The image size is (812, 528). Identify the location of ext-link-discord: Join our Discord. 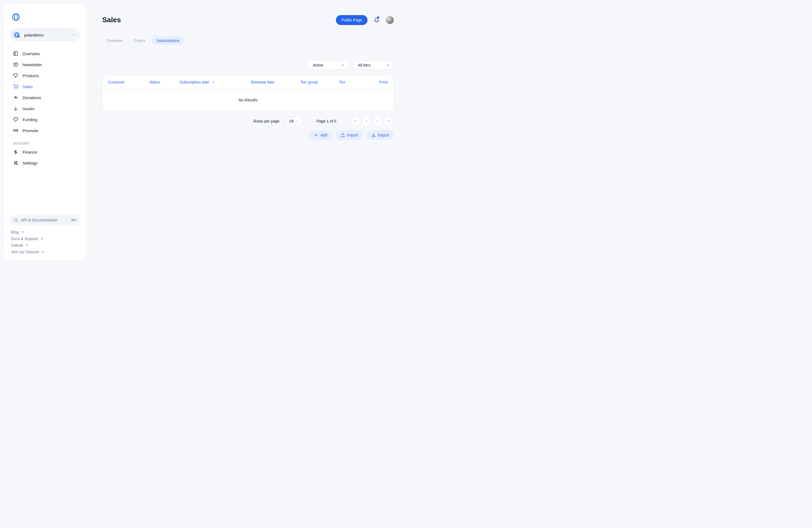
(45, 252).